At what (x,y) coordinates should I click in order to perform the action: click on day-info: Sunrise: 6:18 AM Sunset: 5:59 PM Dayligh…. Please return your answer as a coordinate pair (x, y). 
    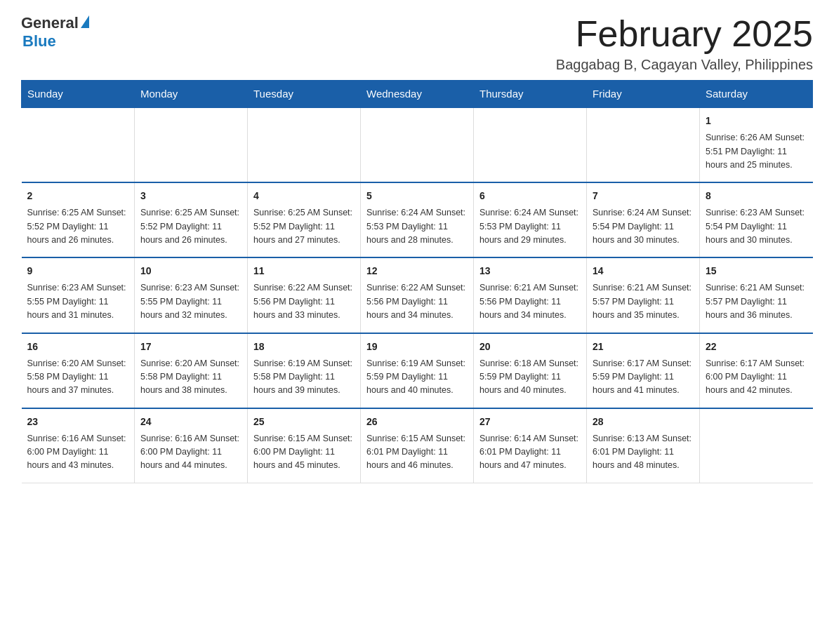
    Looking at the image, I should click on (530, 377).